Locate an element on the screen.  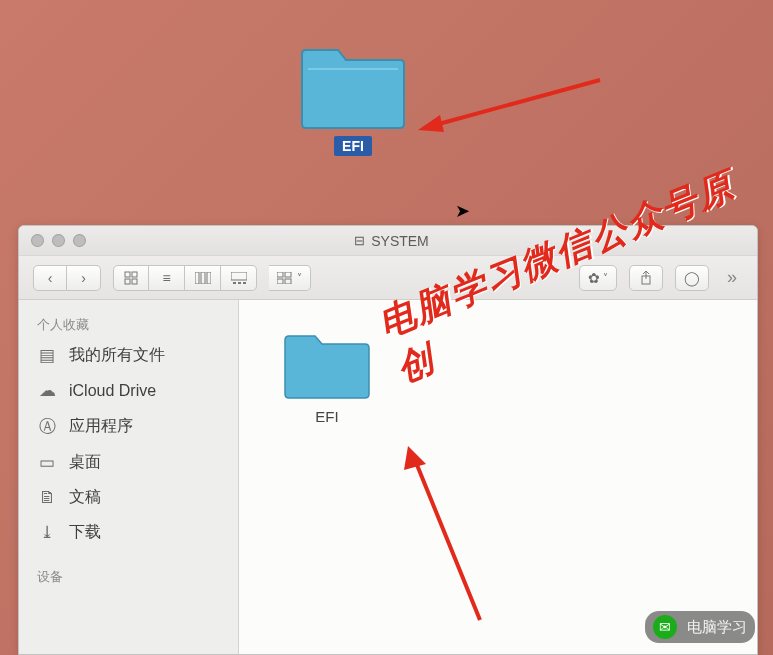
view-icons-button is located at coordinates (131, 278).